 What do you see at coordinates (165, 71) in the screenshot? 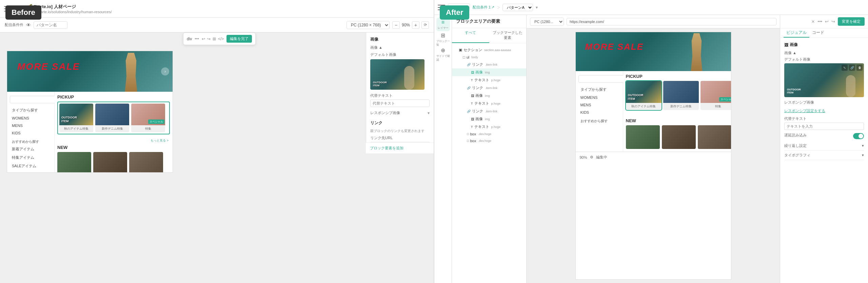
I see `hero-next-arrow: ›` at bounding box center [165, 71].